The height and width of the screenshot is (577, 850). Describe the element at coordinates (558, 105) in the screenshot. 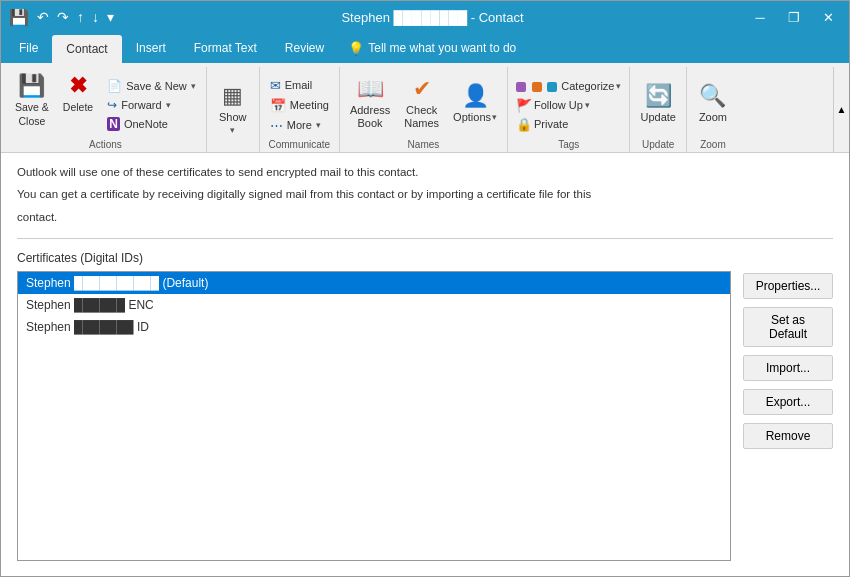

I see `follow-up-label: Follow Up` at that location.